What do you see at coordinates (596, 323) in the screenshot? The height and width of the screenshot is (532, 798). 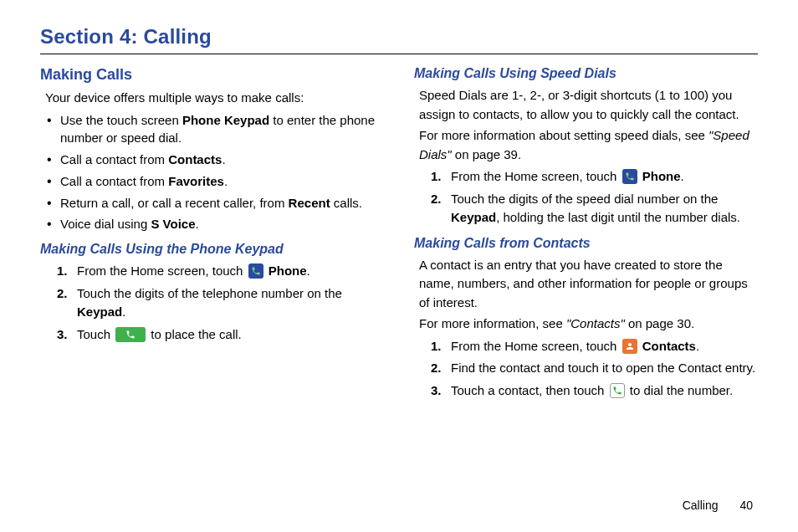 I see `italic-text: "Contacts"` at bounding box center [596, 323].